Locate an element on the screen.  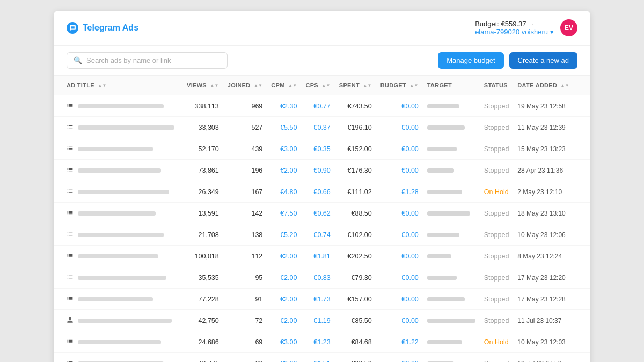
joined-cell: 66 is located at coordinates (245, 358).